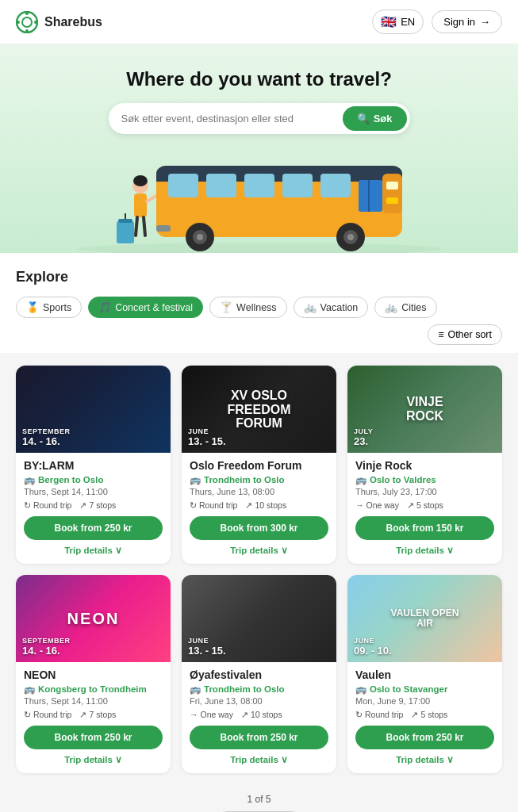  Describe the element at coordinates (94, 619) in the screenshot. I see `card-neon-image: NEON SEPTEMBER 14. - 16.` at that location.